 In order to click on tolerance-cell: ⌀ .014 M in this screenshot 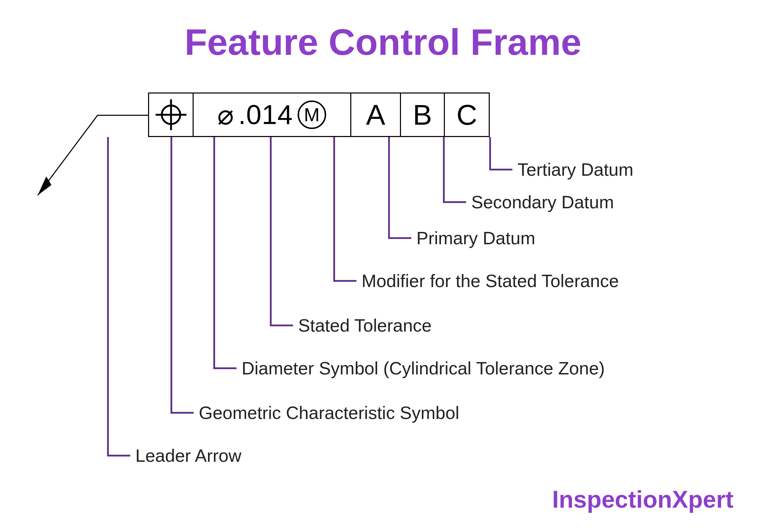, I will do `click(272, 115)`.